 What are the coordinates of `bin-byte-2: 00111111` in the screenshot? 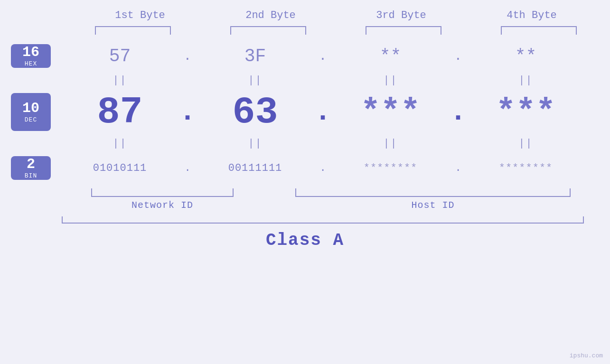 It's located at (255, 168).